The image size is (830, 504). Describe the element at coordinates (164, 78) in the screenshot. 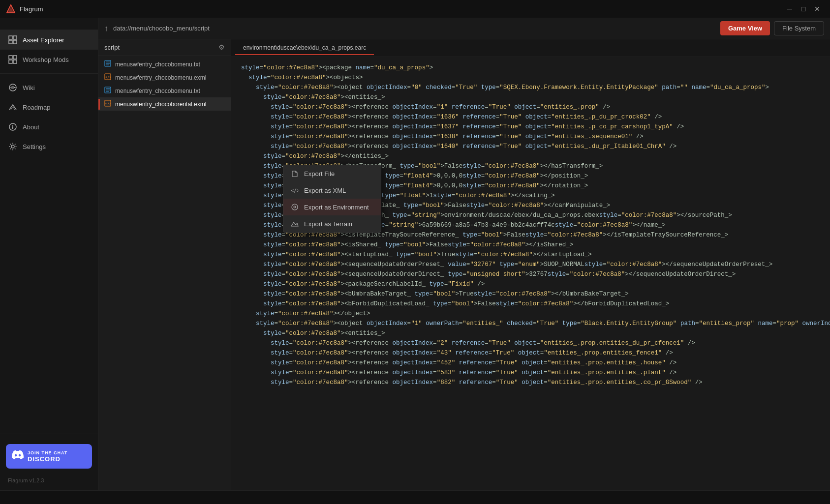

I see `file-item: </> menuswfentry_chocobomenu.exml` at that location.